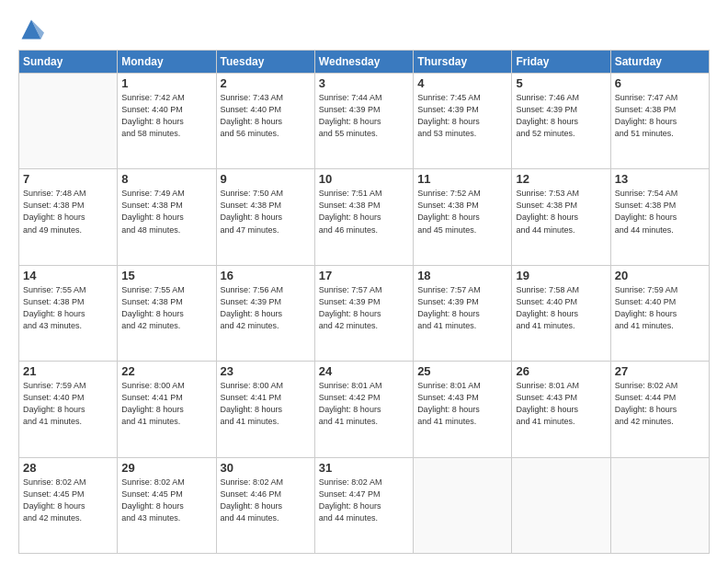  I want to click on day-info: Sunrise: 7:54 AMSunset: 4:38 PMDaylight:…, so click(660, 212).